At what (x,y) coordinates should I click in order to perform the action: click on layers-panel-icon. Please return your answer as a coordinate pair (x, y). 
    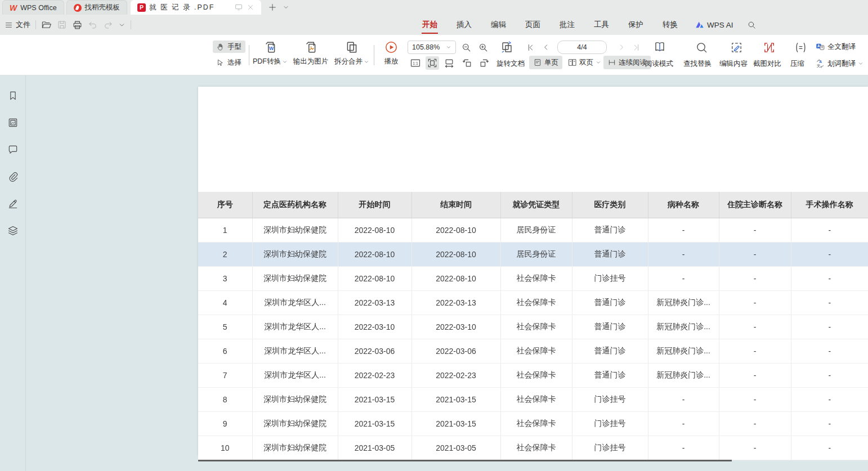
    Looking at the image, I should click on (13, 231).